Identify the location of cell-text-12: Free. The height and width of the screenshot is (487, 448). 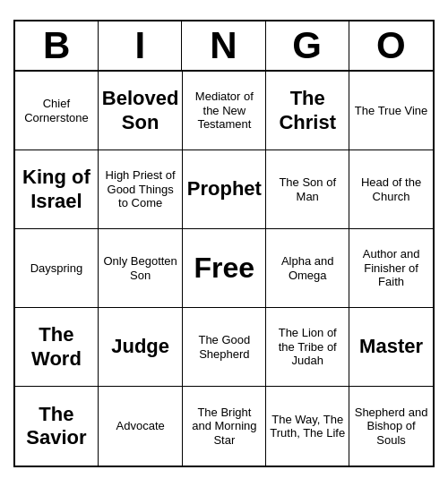
(225, 268).